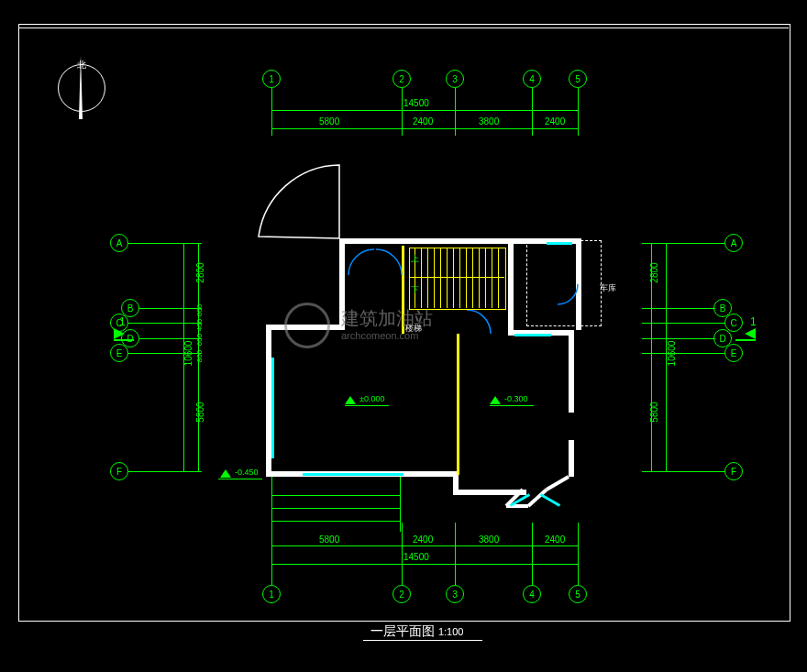 The image size is (807, 672). I want to click on stair-up: 上, so click(415, 259).